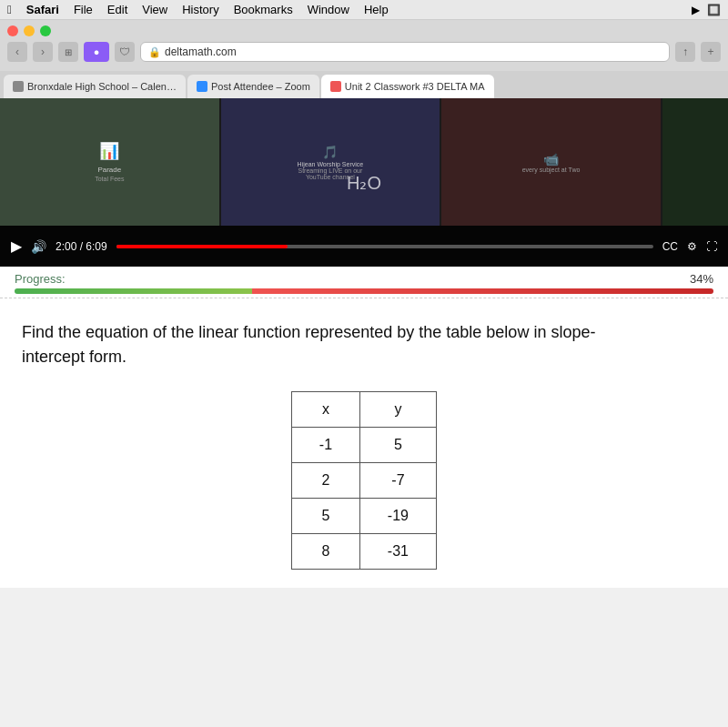 The image size is (728, 727). Describe the element at coordinates (117, 9) in the screenshot. I see `menu-edit: Edit` at that location.